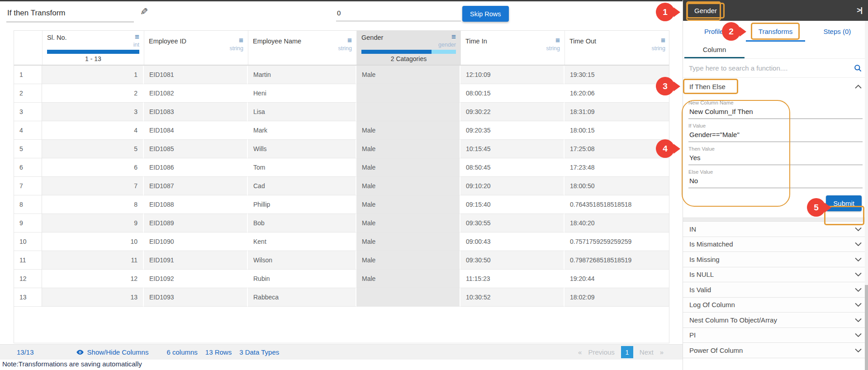 The image size is (868, 370). Describe the element at coordinates (775, 260) in the screenshot. I see `function-item-is-missing: Is Missing` at that location.